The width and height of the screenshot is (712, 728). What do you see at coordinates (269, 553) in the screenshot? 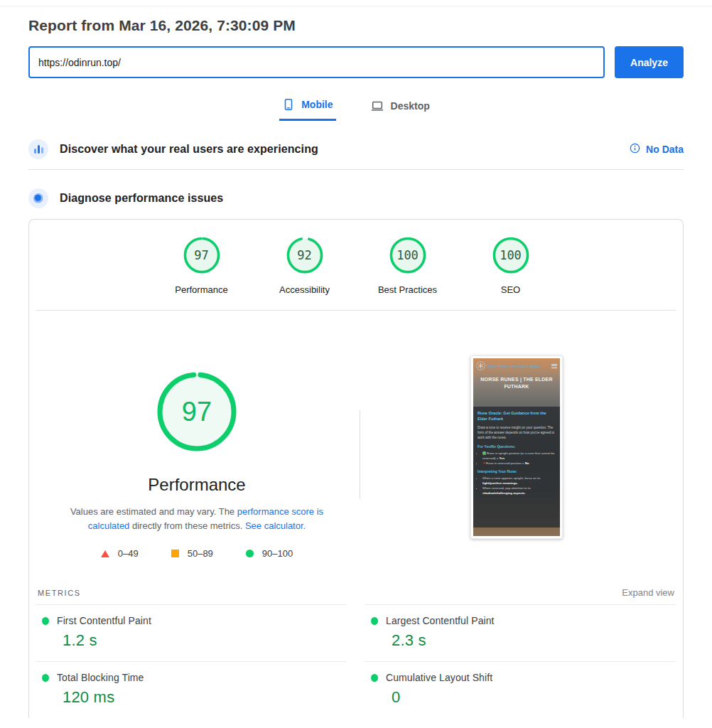
I see `legend-pass: 90–100` at bounding box center [269, 553].